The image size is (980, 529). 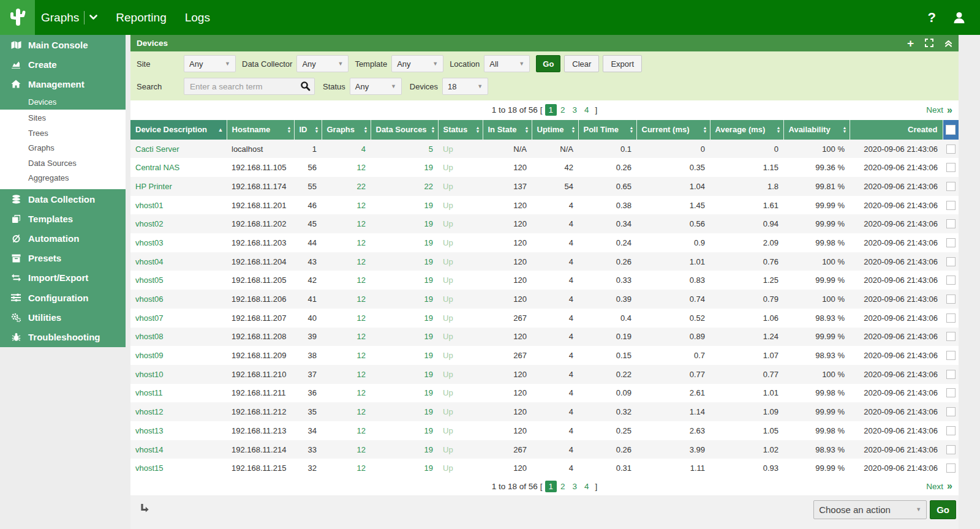 I want to click on col-header-graphs: Graphs▲▼, so click(x=346, y=130).